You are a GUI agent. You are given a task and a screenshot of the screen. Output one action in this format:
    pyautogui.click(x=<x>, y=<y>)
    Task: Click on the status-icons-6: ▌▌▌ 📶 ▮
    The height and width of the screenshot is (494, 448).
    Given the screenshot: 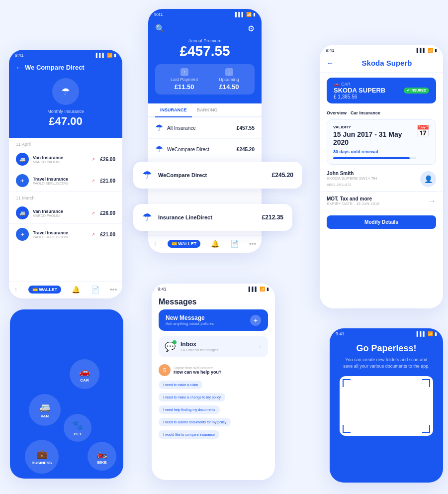 What is the action you would take?
    pyautogui.click(x=427, y=334)
    